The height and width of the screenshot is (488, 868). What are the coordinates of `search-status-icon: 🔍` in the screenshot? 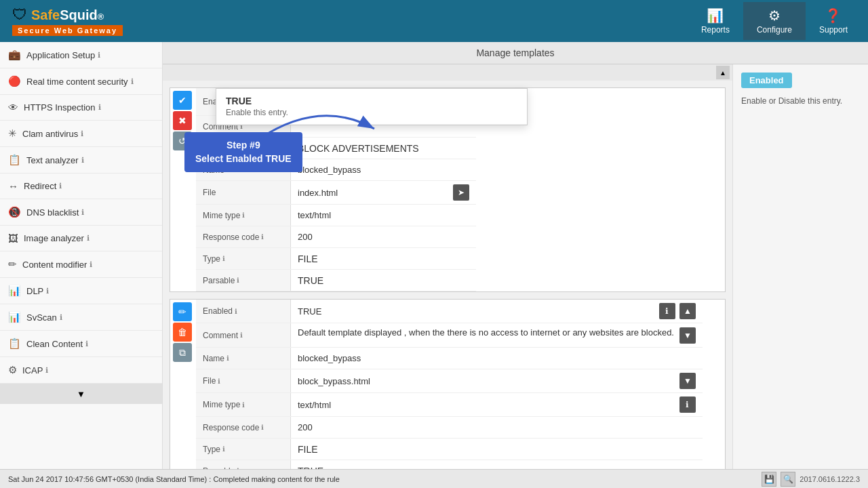 It's located at (788, 479).